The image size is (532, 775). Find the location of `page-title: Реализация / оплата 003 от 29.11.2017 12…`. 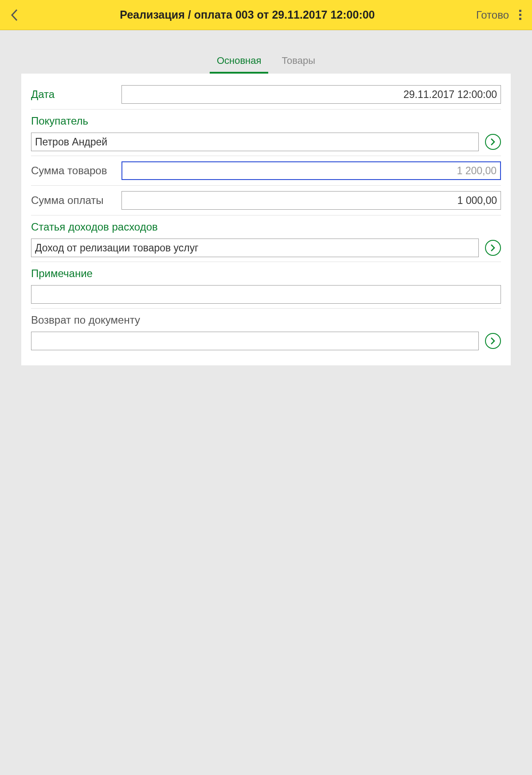

page-title: Реализация / оплата 003 от 29.11.2017 12… is located at coordinates (247, 15).